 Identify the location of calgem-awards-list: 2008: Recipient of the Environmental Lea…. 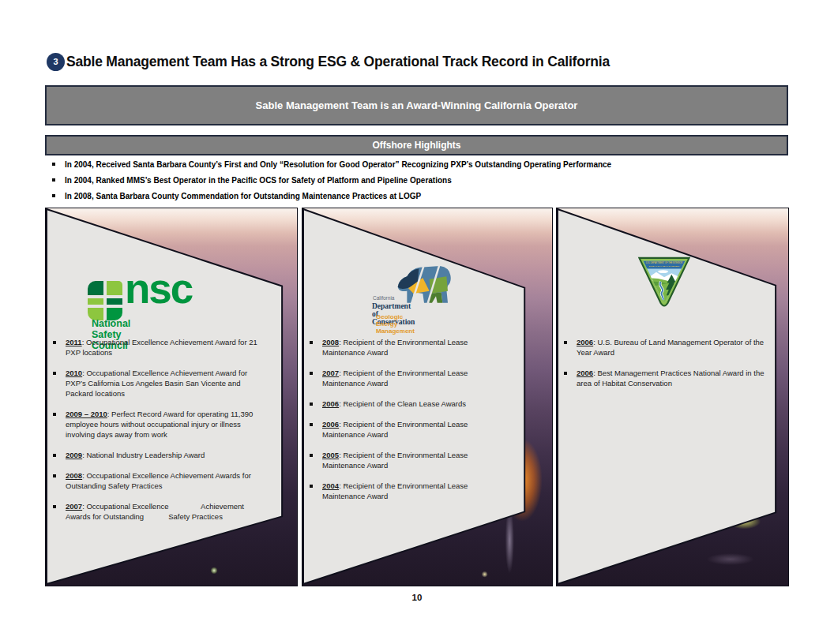
(408, 425).